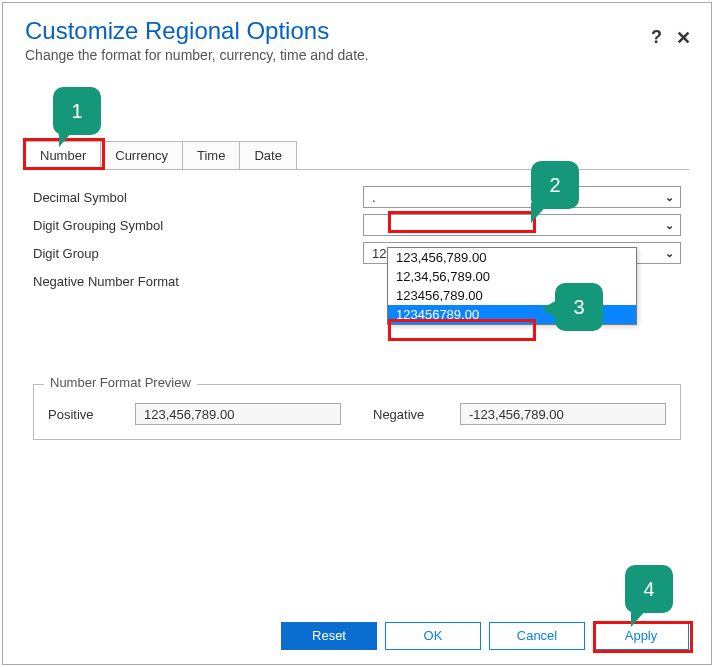  What do you see at coordinates (512, 276) in the screenshot?
I see `digit-group-option: 12,34,56,789.00` at bounding box center [512, 276].